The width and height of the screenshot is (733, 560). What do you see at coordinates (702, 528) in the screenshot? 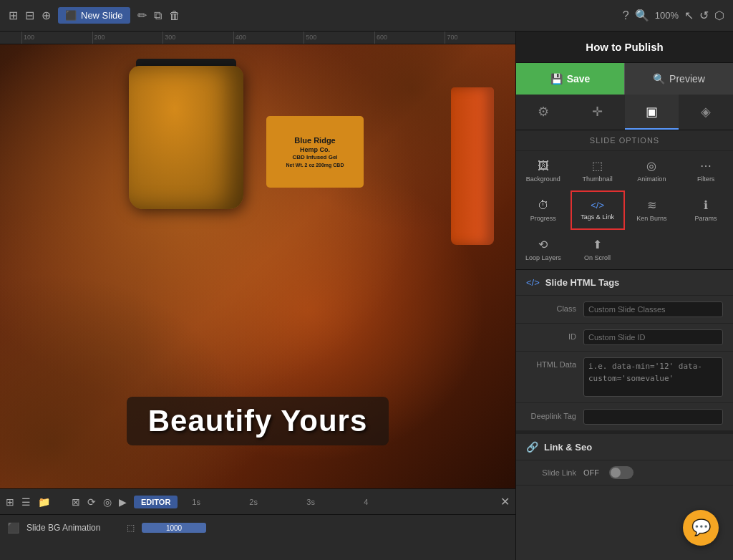
I see `chat-icon: 💬` at bounding box center [702, 528].